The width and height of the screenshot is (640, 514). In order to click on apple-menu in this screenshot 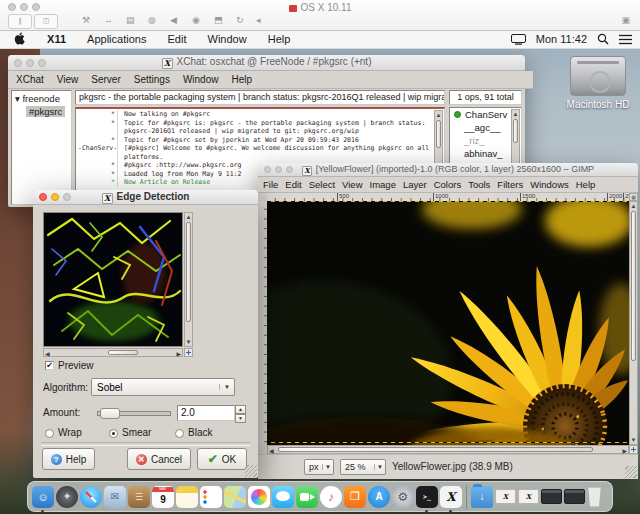, I will do `click(20, 39)`.